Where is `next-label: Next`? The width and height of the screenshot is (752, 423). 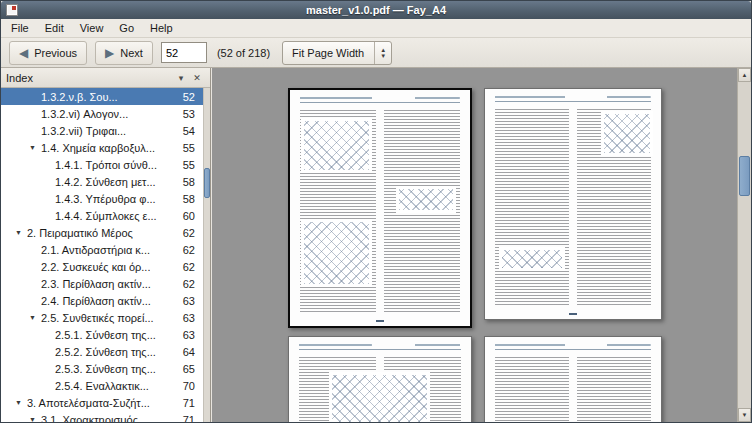 next-label: Next is located at coordinates (132, 53).